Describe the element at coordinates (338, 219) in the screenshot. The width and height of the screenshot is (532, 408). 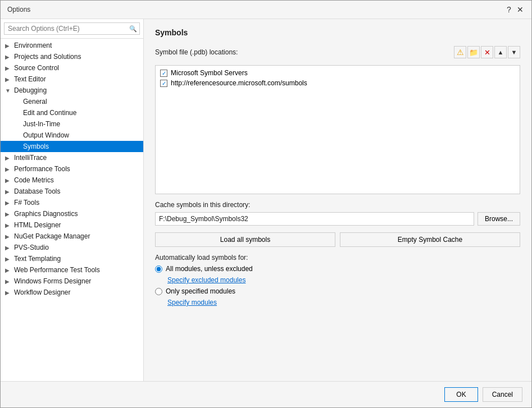
I see `cache-input-row: Browse...` at that location.